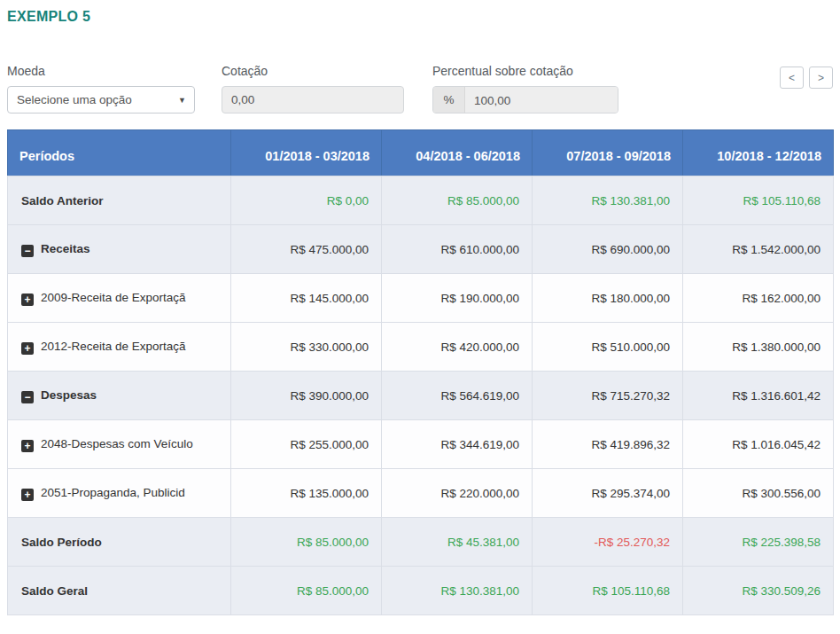 The image size is (840, 634). What do you see at coordinates (480, 298) in the screenshot?
I see `cell-value: R$ 190.000,00` at bounding box center [480, 298].